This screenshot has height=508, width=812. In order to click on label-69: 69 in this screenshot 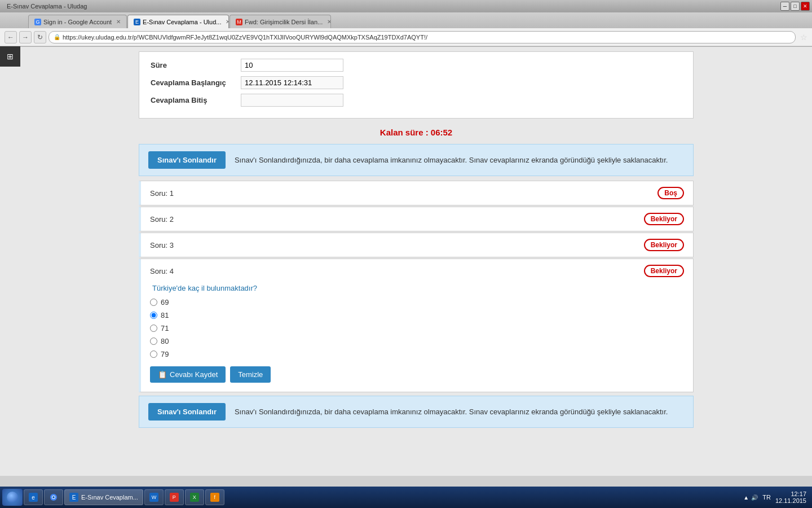, I will do `click(165, 303)`.